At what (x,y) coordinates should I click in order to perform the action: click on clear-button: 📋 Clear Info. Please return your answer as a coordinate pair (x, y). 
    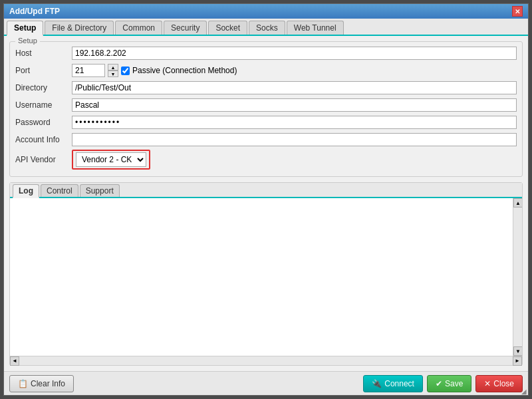
    Looking at the image, I should click on (41, 384).